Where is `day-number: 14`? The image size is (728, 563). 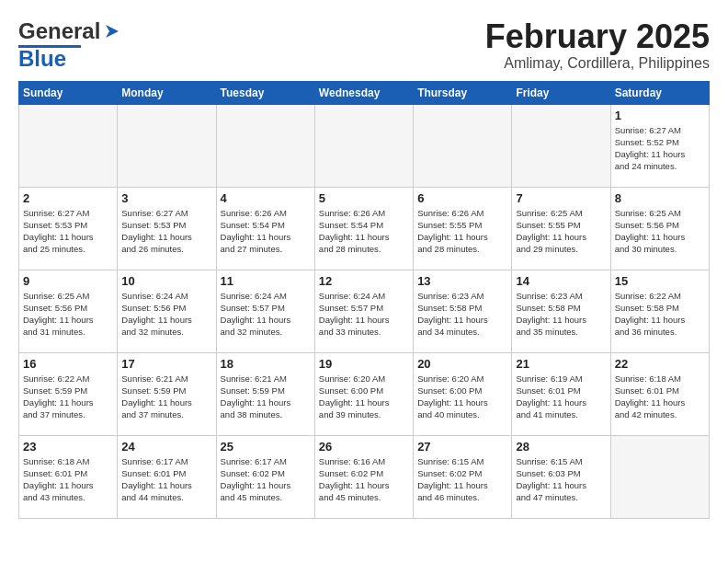 day-number: 14 is located at coordinates (561, 282).